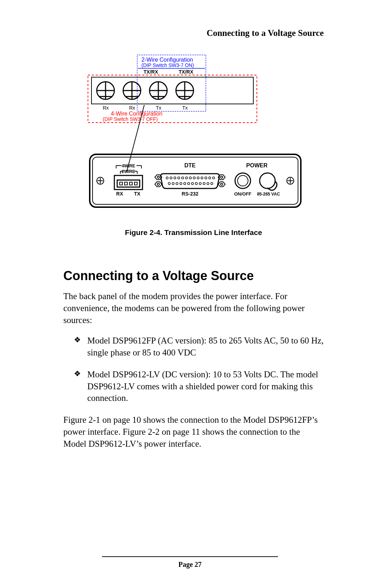 The image size is (380, 588). I want to click on closing-paragraph: Figure 2-1 on page 10 shows the connecti…, so click(194, 432).